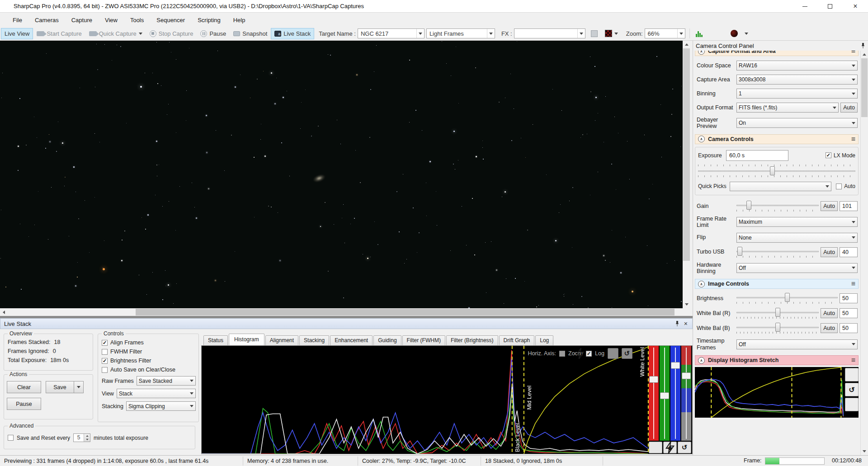 This screenshot has height=466, width=868. What do you see at coordinates (849, 328) in the screenshot?
I see `wb-b-value-input: 50` at bounding box center [849, 328].